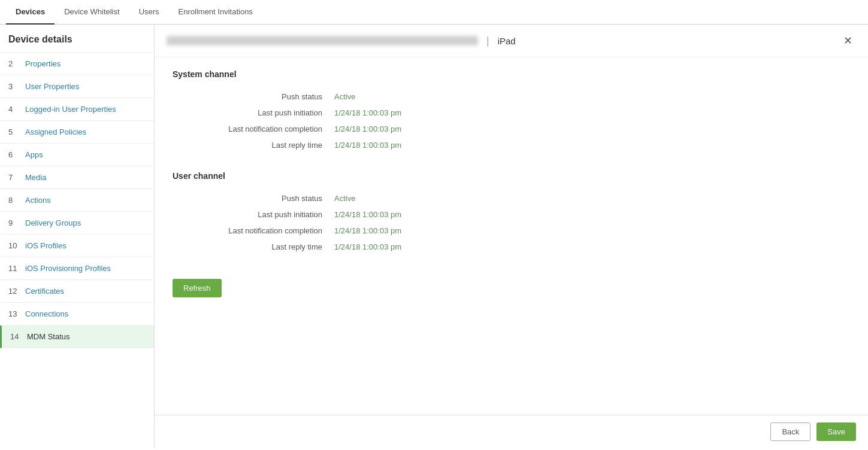  I want to click on tab-device-whitelist: Device Whitelist, so click(92, 12).